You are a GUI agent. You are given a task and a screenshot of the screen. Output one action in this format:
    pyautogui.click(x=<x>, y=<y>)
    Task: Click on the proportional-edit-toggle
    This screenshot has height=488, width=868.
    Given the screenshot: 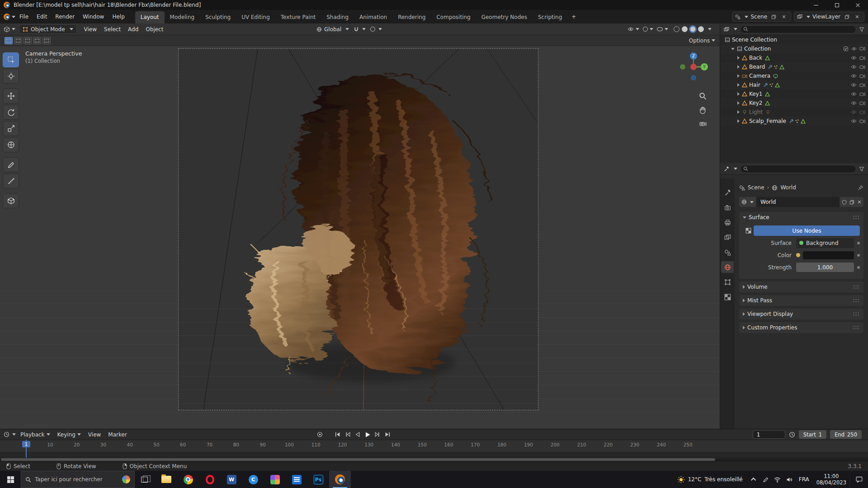 What is the action you would take?
    pyautogui.click(x=376, y=29)
    